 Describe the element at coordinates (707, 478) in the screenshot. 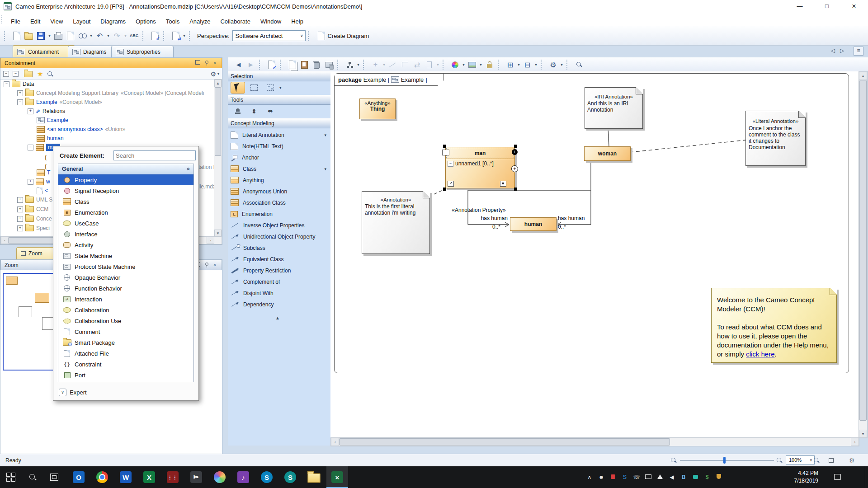

I see `tray-money-icon: $` at that location.